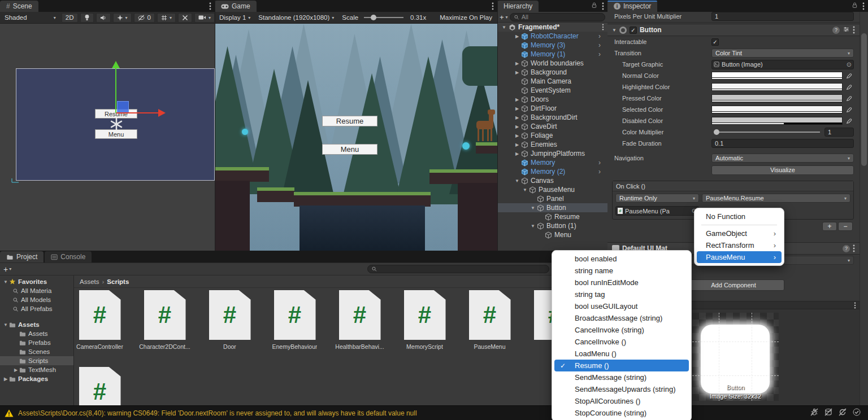 Image resolution: width=868 pixels, height=420 pixels. Describe the element at coordinates (739, 245) in the screenshot. I see `menu-item: RectTransform ›` at that location.